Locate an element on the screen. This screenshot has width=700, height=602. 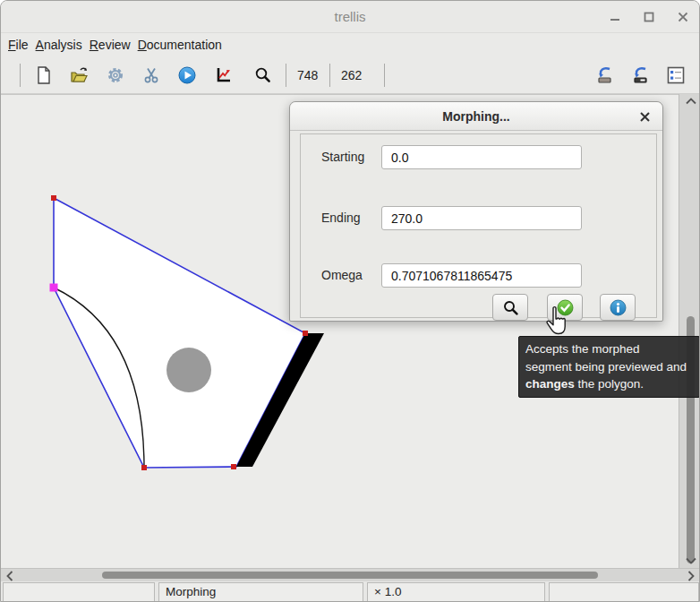
maximize-icon is located at coordinates (649, 17).